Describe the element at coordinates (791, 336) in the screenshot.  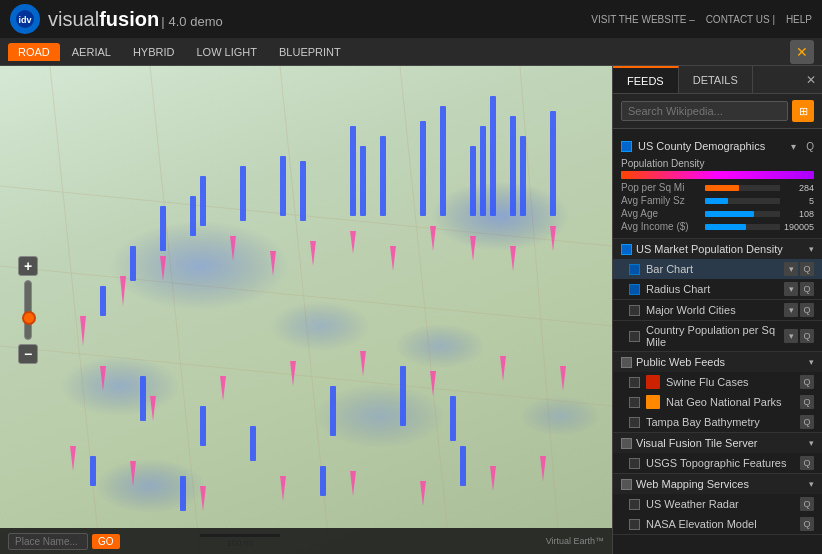
I see `country-pop-expand-btn: ▾` at that location.